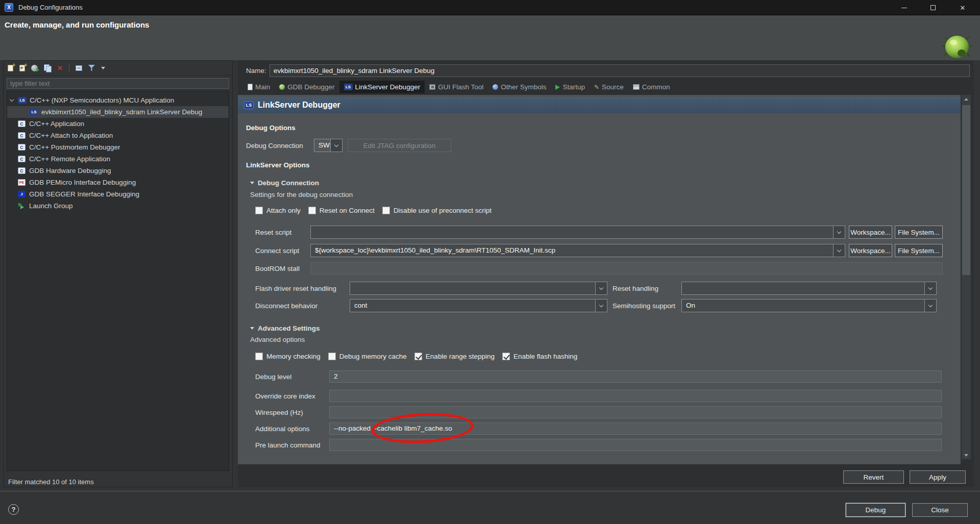 The width and height of the screenshot is (980, 524). What do you see at coordinates (118, 123) in the screenshot?
I see `tree-item-cpp-application: C C/C++ Application` at bounding box center [118, 123].